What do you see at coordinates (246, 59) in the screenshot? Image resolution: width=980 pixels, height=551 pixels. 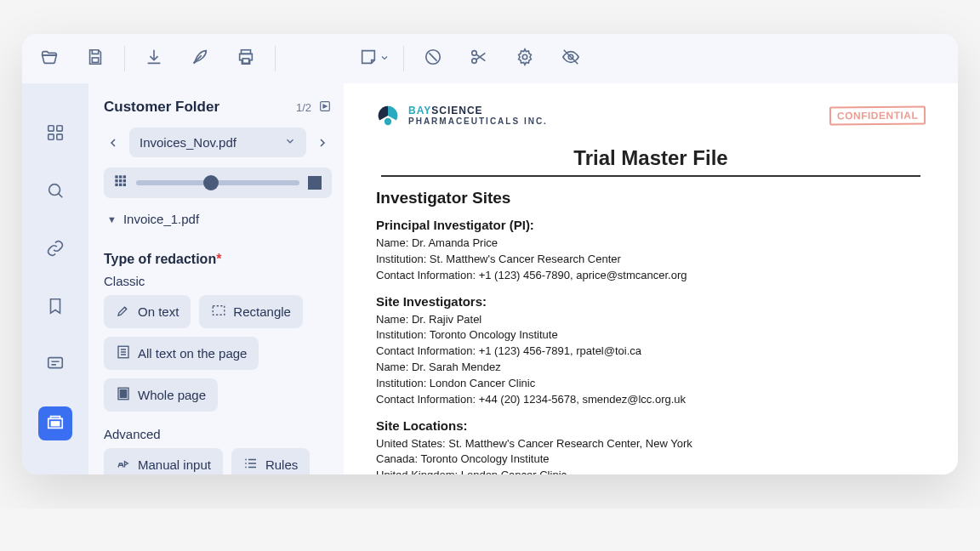 I see `printer-icon` at bounding box center [246, 59].